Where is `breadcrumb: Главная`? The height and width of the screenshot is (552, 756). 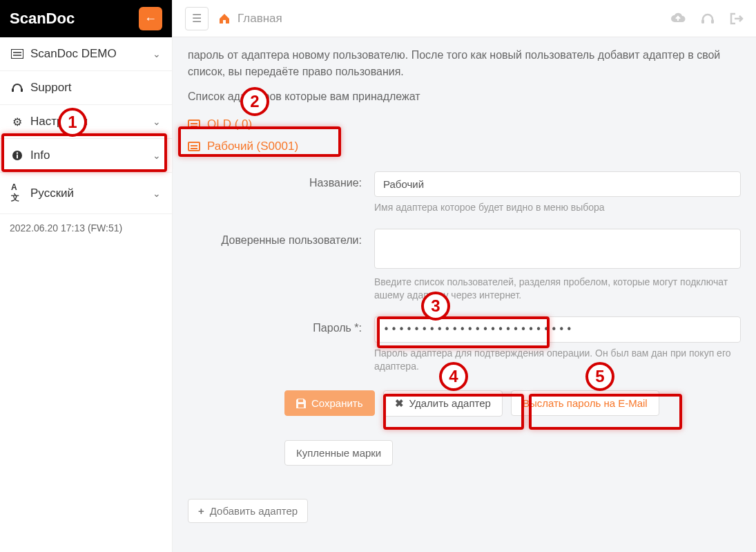 breadcrumb: Главная is located at coordinates (250, 19).